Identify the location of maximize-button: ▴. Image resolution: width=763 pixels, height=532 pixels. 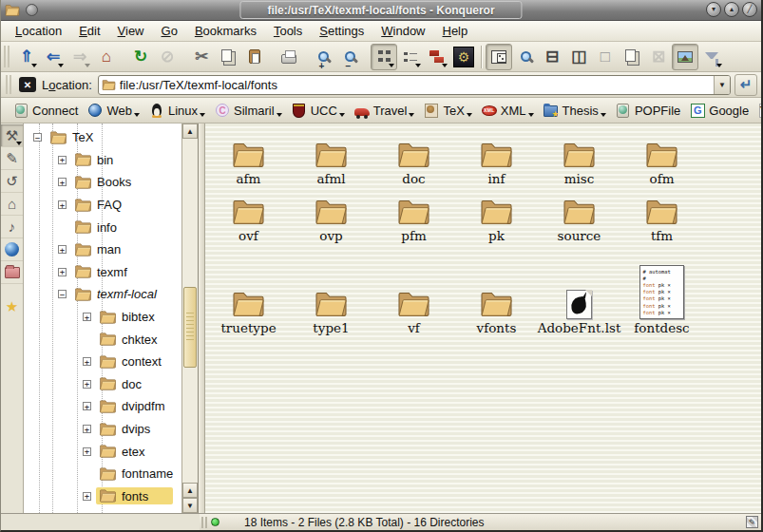
(732, 10).